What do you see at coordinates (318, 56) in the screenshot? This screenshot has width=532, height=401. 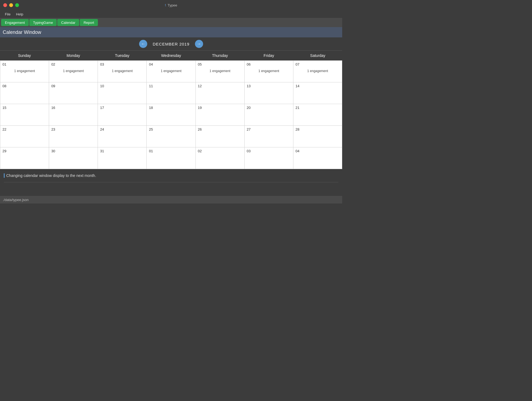 I see `day-header-saturday: Saturday` at bounding box center [318, 56].